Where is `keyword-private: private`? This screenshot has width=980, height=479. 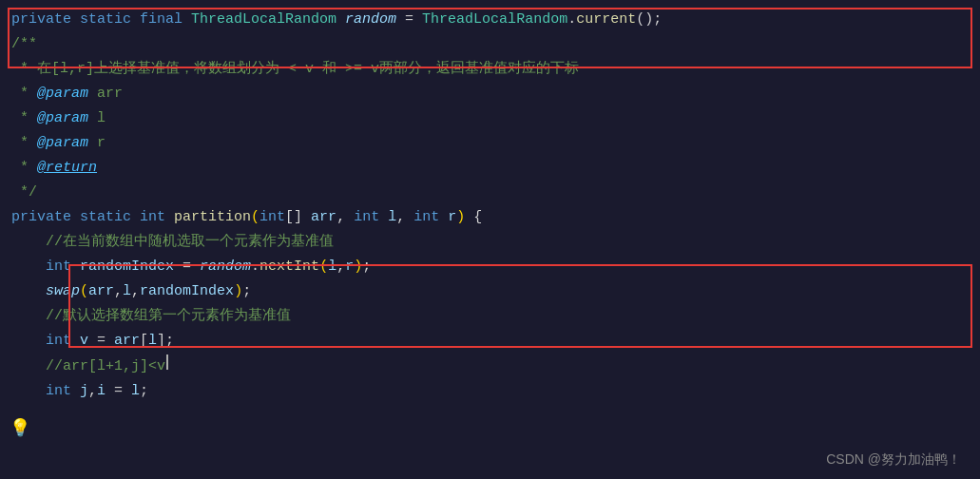
keyword-private: private is located at coordinates (46, 20).